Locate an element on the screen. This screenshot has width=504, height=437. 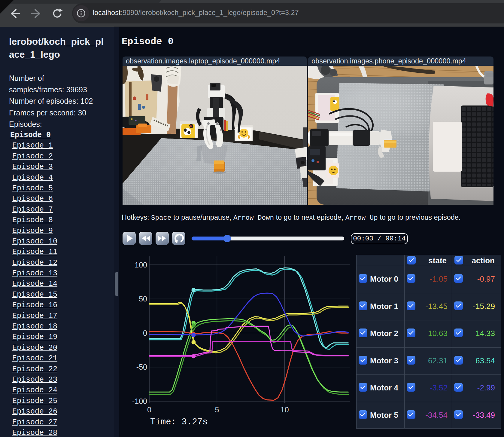
svg-text: 50 is located at coordinates (143, 299).